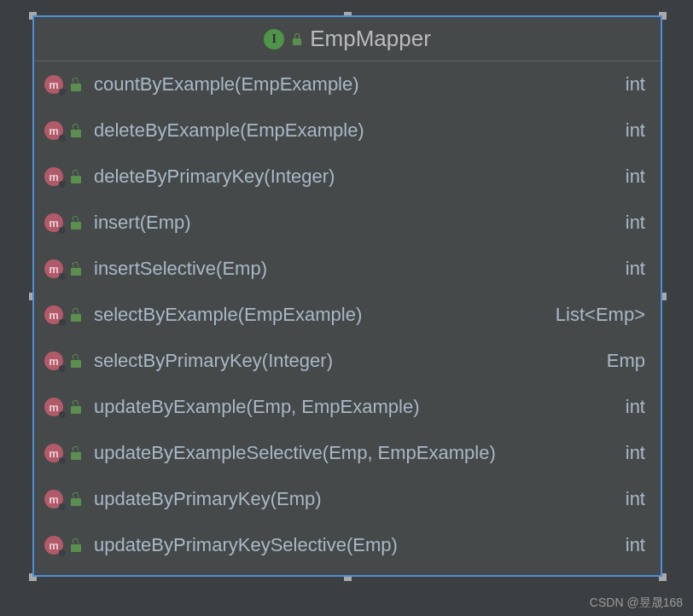 This screenshot has width=693, height=616. What do you see at coordinates (347, 407) in the screenshot?
I see `method-row: mupdateByExample(Emp, EmpExample)int` at bounding box center [347, 407].